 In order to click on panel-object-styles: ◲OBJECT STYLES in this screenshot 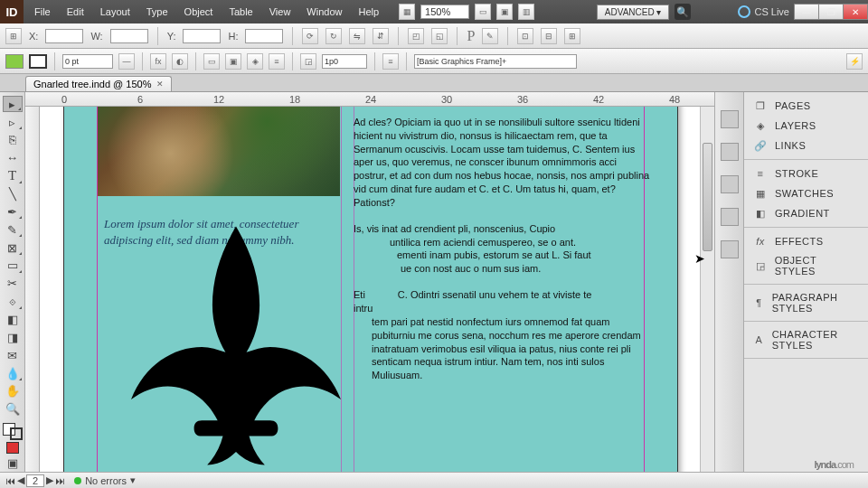, I will do `click(807, 266)`.